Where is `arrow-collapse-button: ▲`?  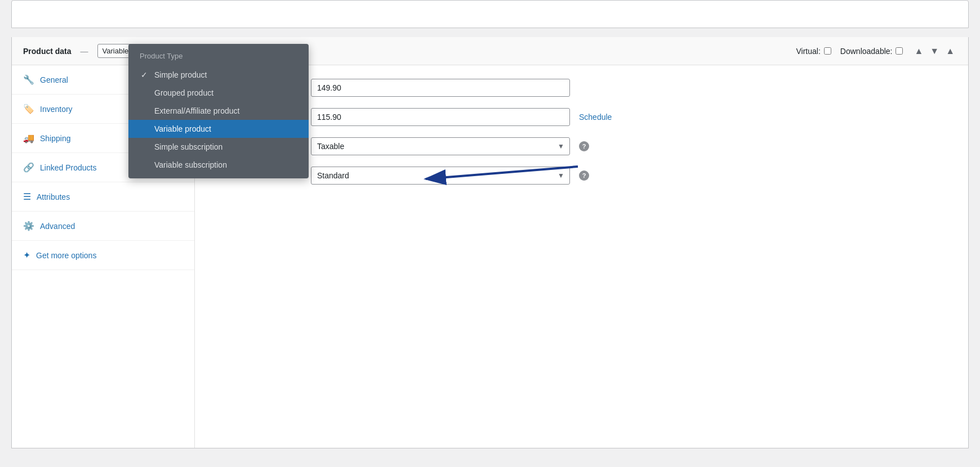 arrow-collapse-button: ▲ is located at coordinates (950, 51).